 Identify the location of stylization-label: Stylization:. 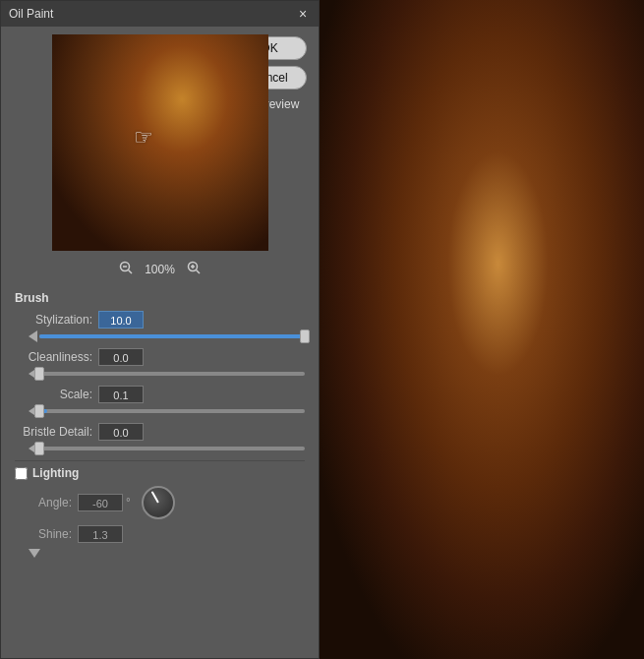
(57, 320).